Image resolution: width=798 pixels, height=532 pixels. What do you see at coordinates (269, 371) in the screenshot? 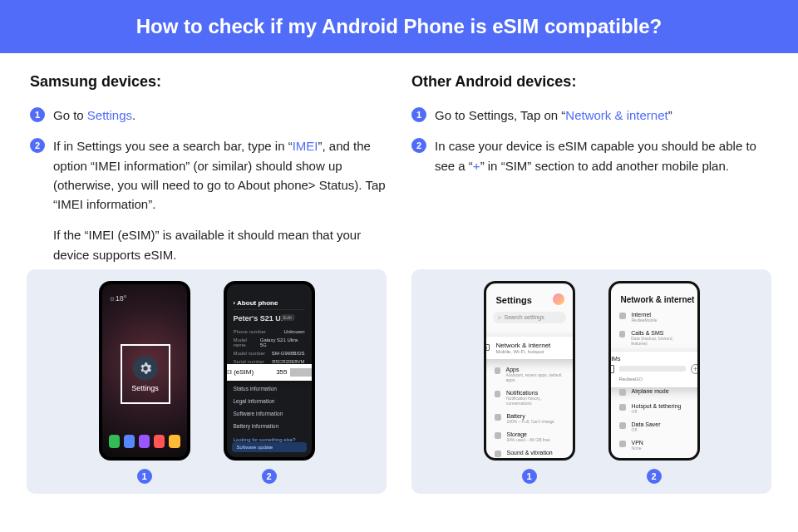
I see `phone-samsung-about: ‹ About phone Peter's S21 Ultra Edit Pho…` at bounding box center [269, 371].